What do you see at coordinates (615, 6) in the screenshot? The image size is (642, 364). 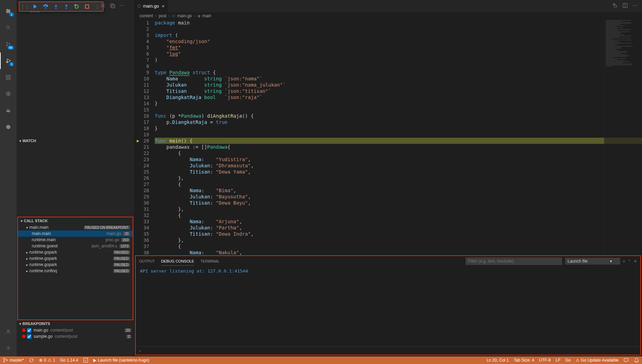 I see `compare-icon` at bounding box center [615, 6].